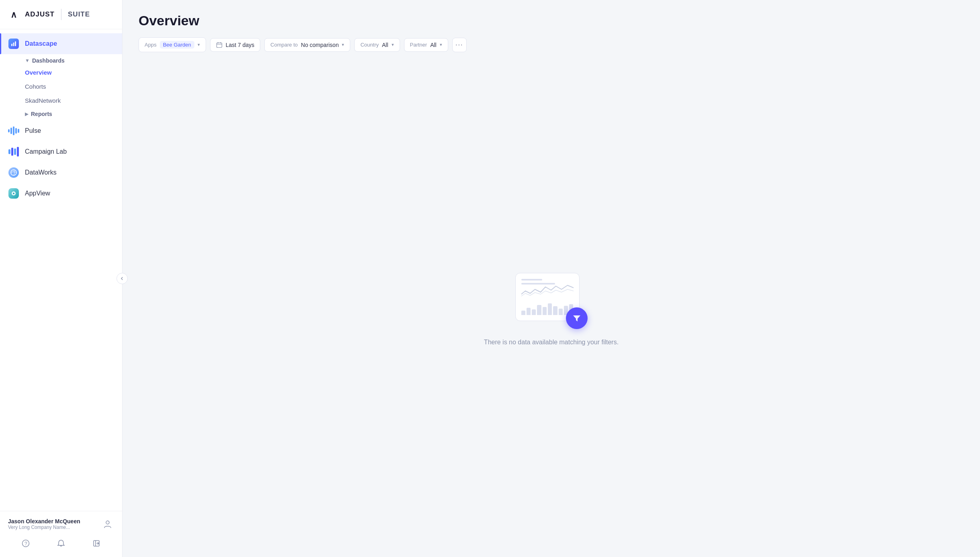 The image size is (980, 557). What do you see at coordinates (551, 301) in the screenshot?
I see `empty-illustration` at bounding box center [551, 301].